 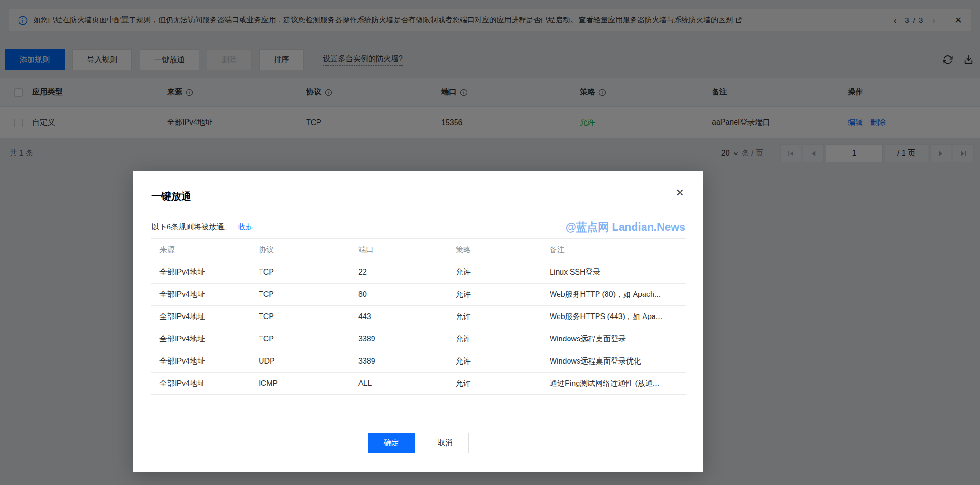 What do you see at coordinates (419, 317) in the screenshot?
I see `table-row: 全部IPv4地址 TCP 443 允许 Web服务HTTPS (443)，如 A…` at bounding box center [419, 317].